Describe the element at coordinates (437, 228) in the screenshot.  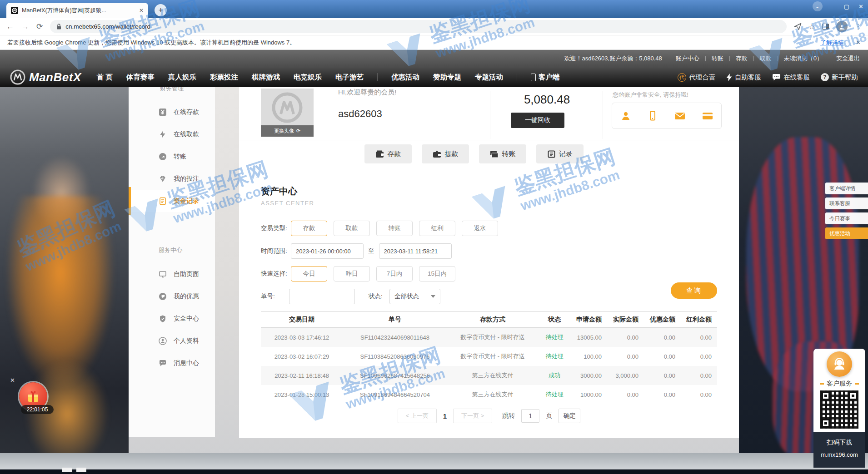
I see `type-bonus-button: 红利` at that location.